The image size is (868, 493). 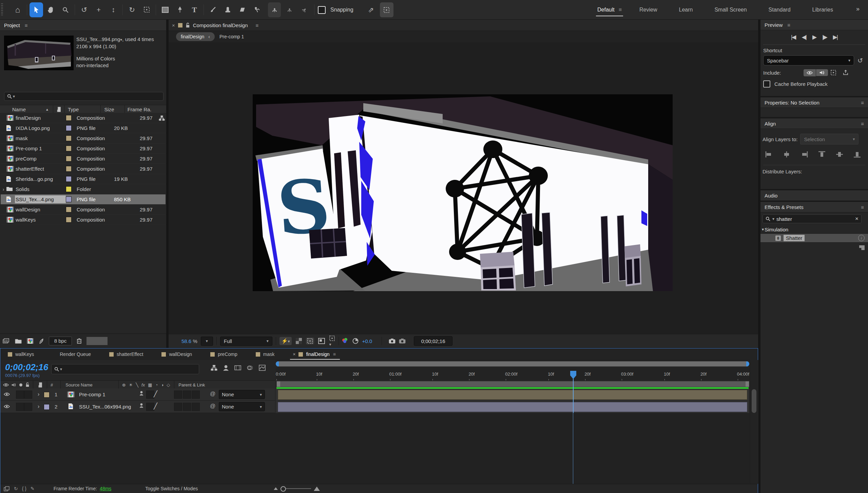 What do you see at coordinates (433, 341) in the screenshot?
I see `comp-timecode: 0;00;02;16` at bounding box center [433, 341].